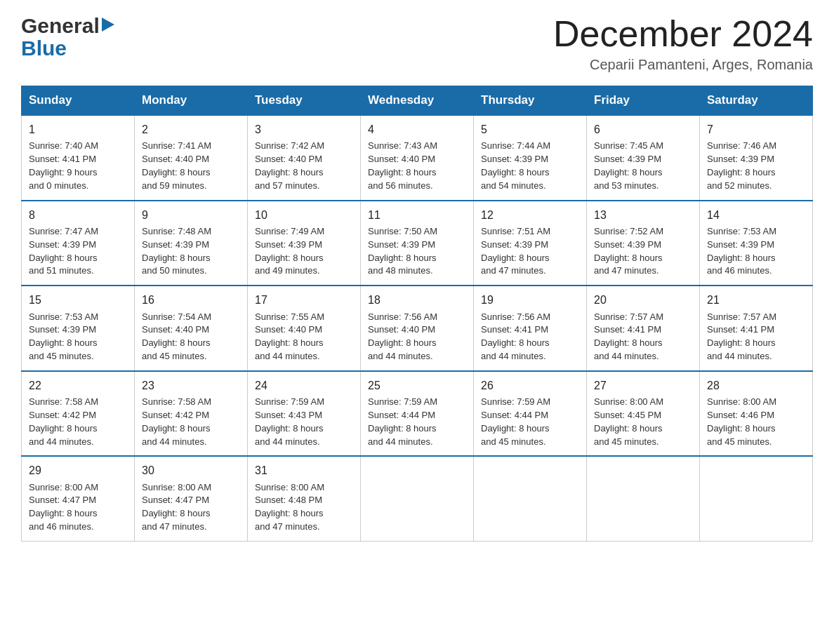 The image size is (834, 644). What do you see at coordinates (629, 251) in the screenshot?
I see `day-info: Sunrise: 7:52 AMSunset: 4:39 PMDaylight:…` at bounding box center [629, 251].